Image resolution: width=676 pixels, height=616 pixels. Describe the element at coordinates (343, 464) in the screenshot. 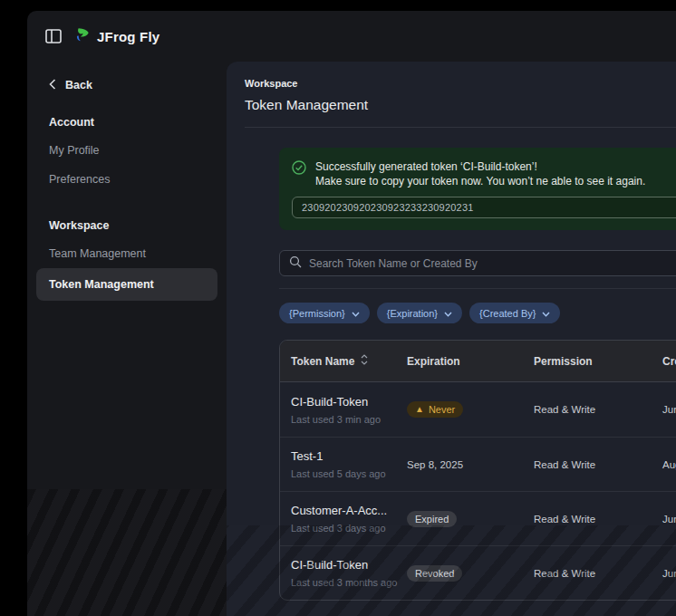

I see `token-name-cell: Test-1 Last used 5 days ago` at that location.